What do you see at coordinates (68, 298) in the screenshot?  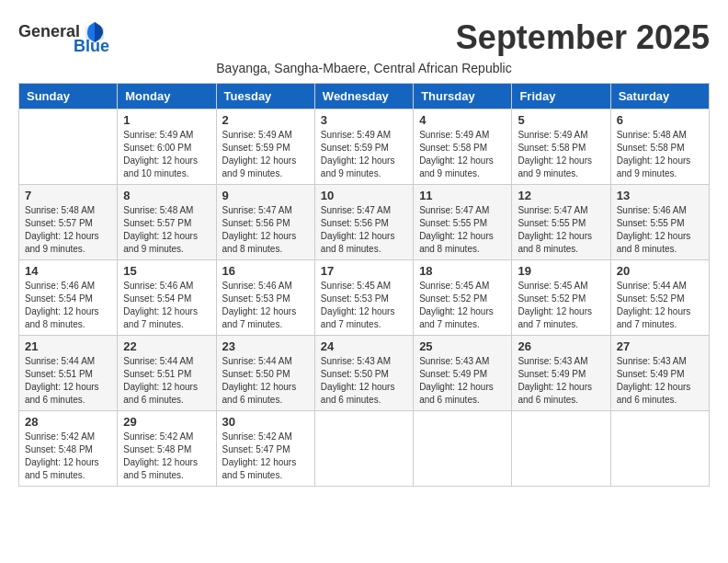 I see `calendar-cell: 14Sunrise: 5:46 AM Sunset: 5:54 PM Dayli…` at bounding box center [68, 298].